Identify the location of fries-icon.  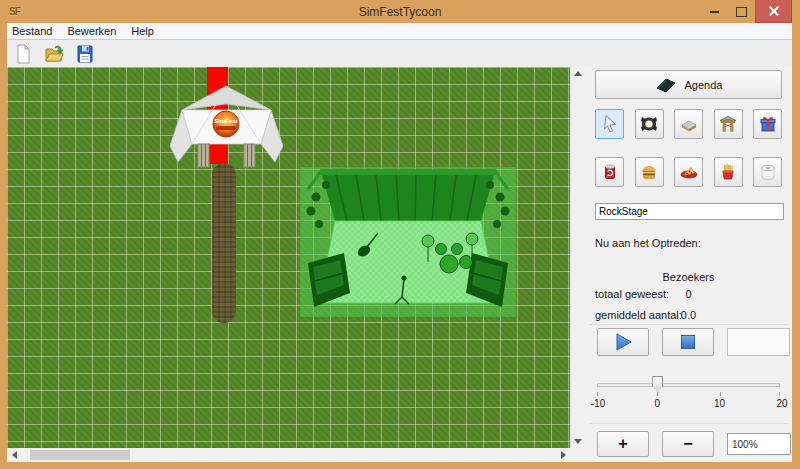
(728, 172).